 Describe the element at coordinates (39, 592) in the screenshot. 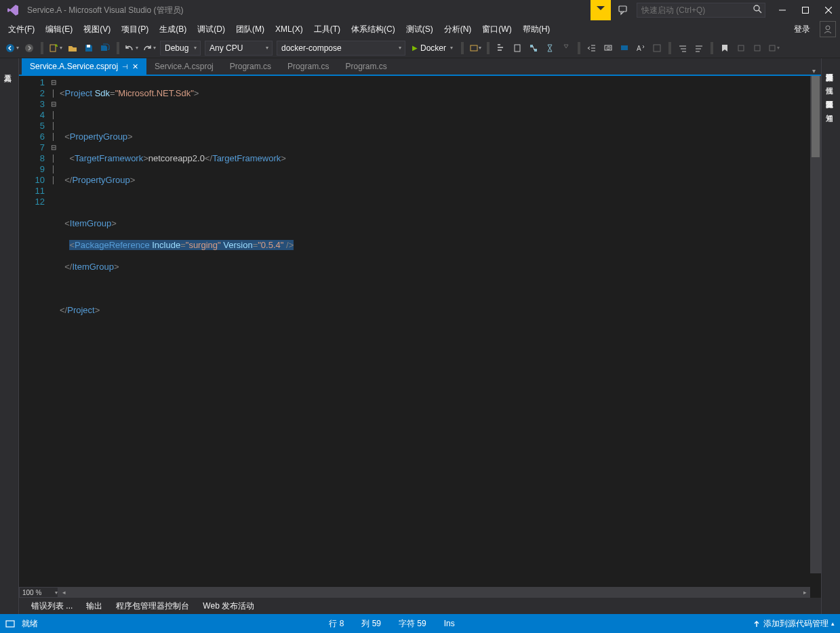

I see `zoom-dropdown: 100 % ▾` at that location.